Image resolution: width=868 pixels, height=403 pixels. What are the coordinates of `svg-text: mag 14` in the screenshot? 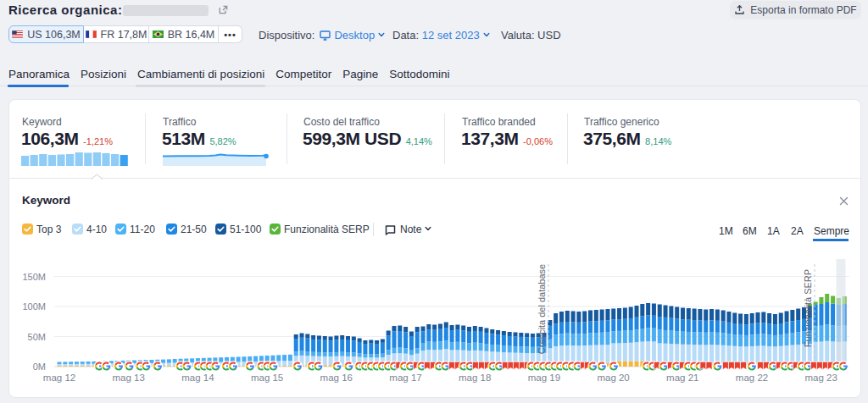 It's located at (198, 378).